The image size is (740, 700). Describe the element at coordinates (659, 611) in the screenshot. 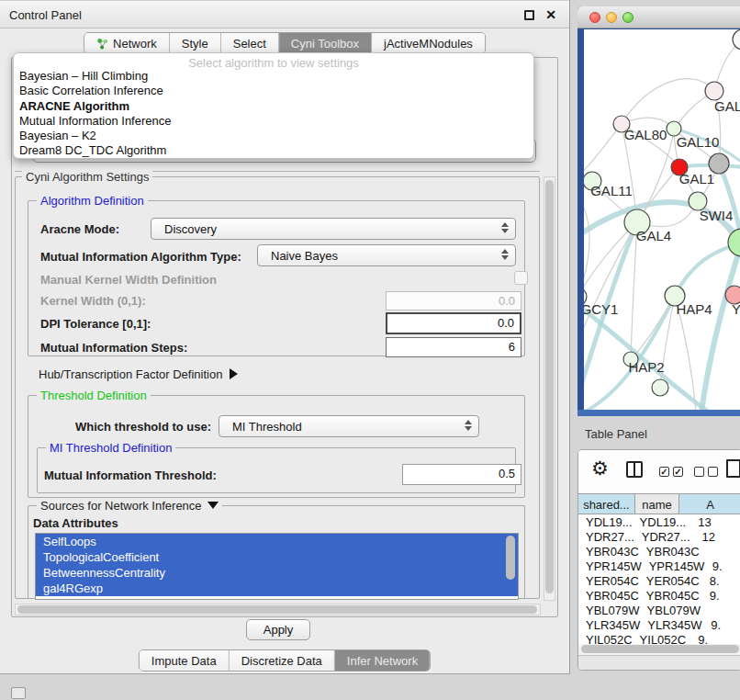

I see `table-row: YBL079WYBL079W` at that location.